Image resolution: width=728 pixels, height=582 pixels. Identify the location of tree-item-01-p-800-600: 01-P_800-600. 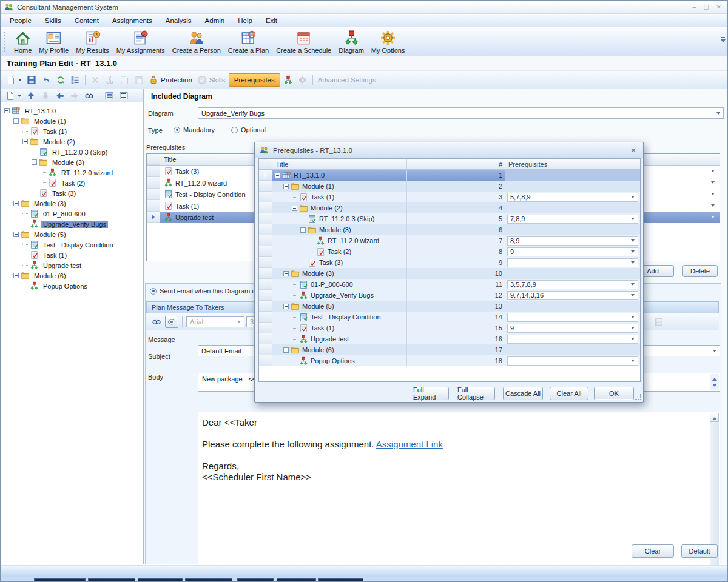
(72, 213).